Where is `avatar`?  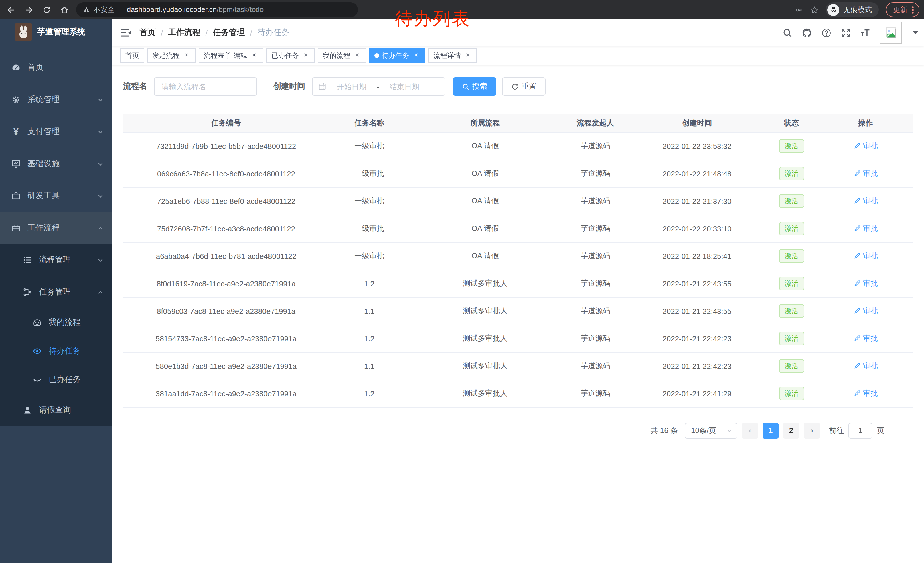
avatar is located at coordinates (891, 33).